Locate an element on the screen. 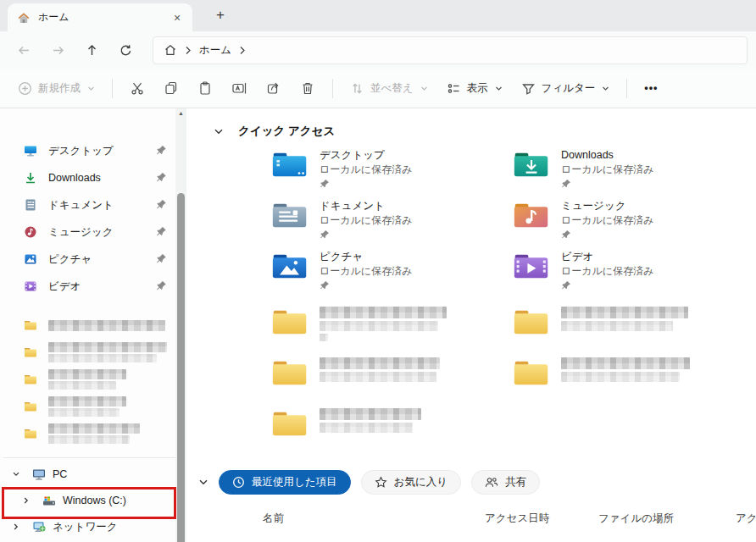 This screenshot has height=542, width=756. trash-icon is located at coordinates (308, 88).